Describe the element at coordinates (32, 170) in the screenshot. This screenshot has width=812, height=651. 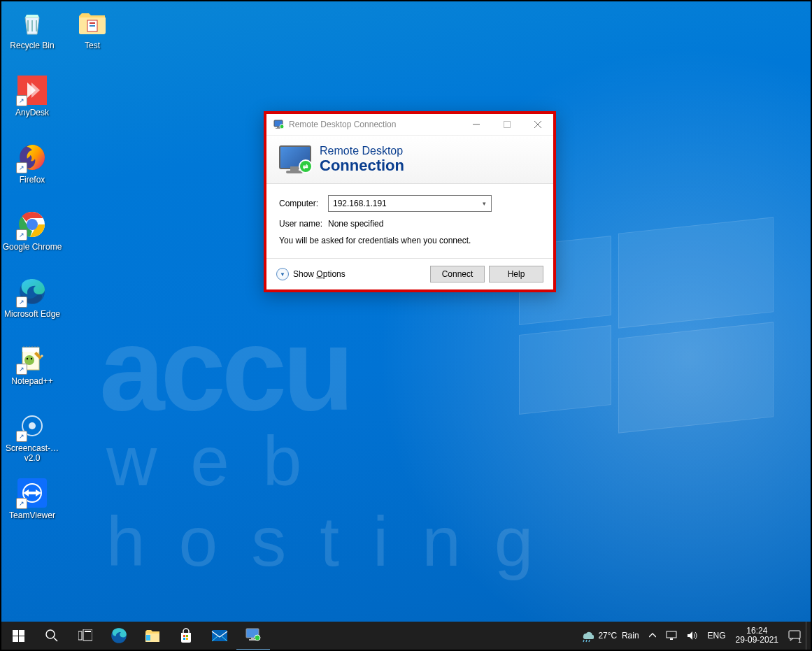
I see `desktop-icon-firefox: ↗ Firefox` at that location.